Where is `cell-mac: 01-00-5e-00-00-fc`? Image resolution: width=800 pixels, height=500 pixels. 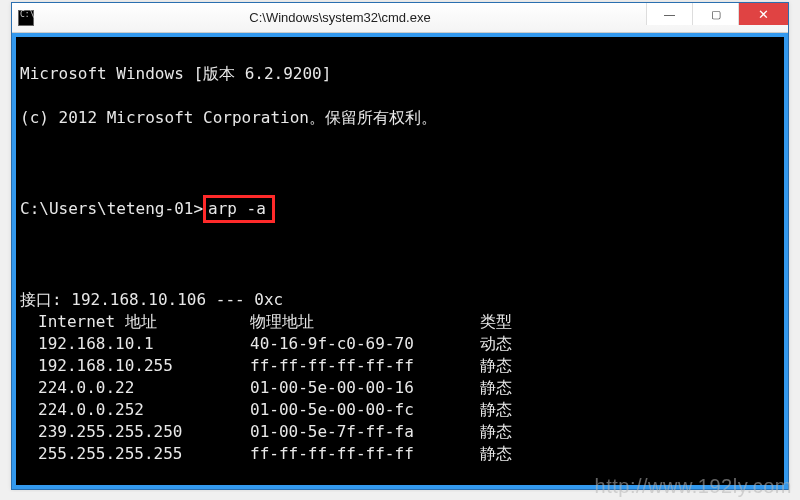 cell-mac: 01-00-5e-00-00-fc is located at coordinates (365, 410).